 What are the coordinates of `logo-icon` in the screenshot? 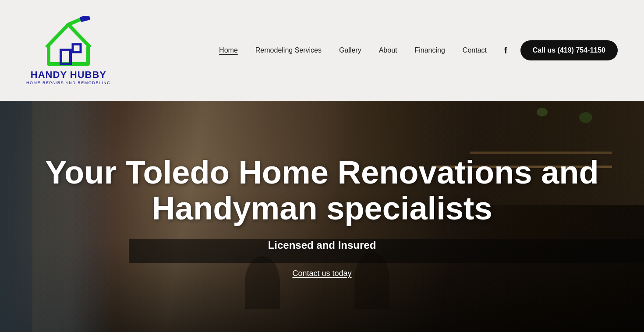 It's located at (68, 42).